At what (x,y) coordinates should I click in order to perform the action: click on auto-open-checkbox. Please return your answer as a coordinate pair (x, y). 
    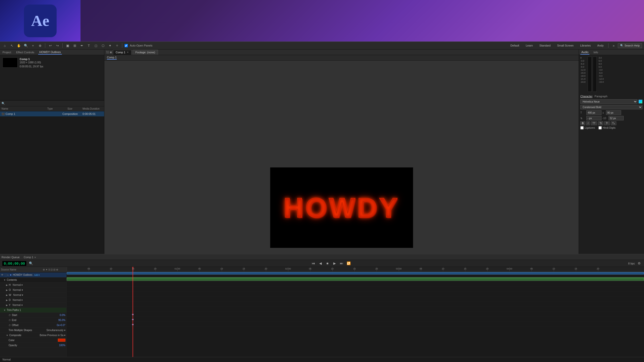
    Looking at the image, I should click on (126, 46).